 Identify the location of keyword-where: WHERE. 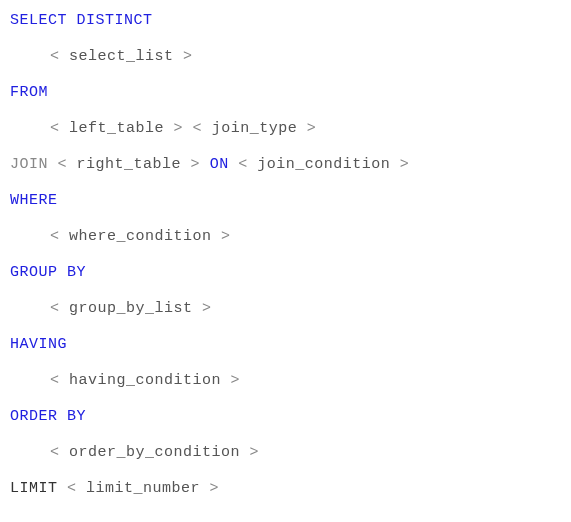
(34, 200).